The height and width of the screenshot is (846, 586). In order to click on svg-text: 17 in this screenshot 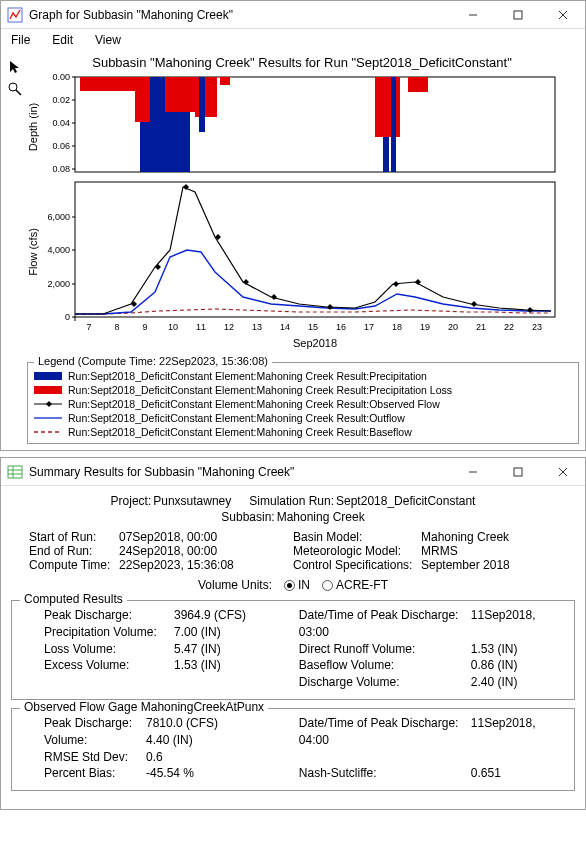, I will do `click(369, 327)`.